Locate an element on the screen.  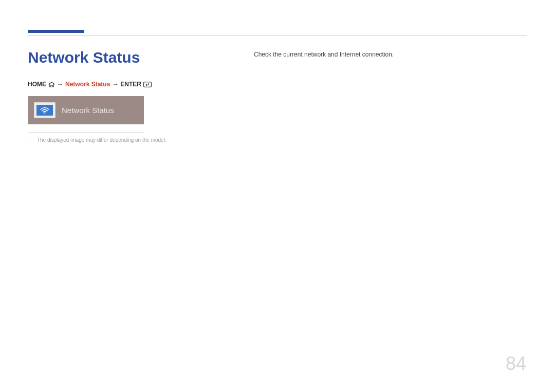
card-label: Network Status is located at coordinates (88, 110).